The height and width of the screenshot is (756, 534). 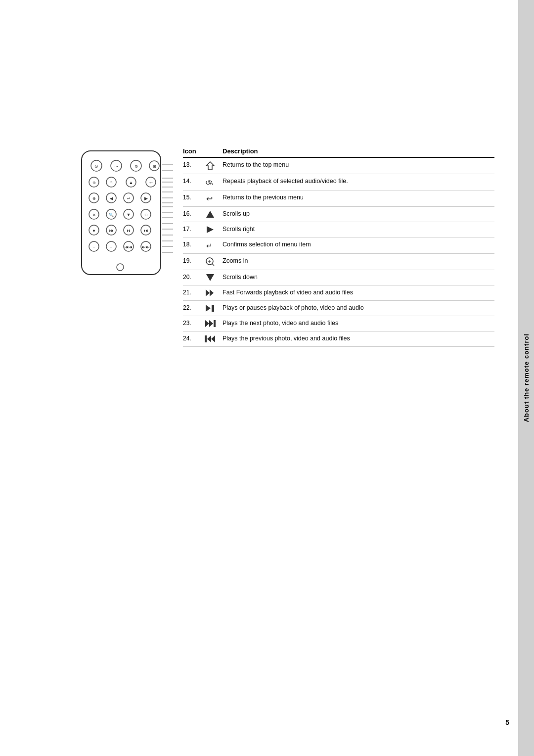 I want to click on table-row: 14. ↺ A Repeats playback of selected aud…, so click(x=339, y=182).